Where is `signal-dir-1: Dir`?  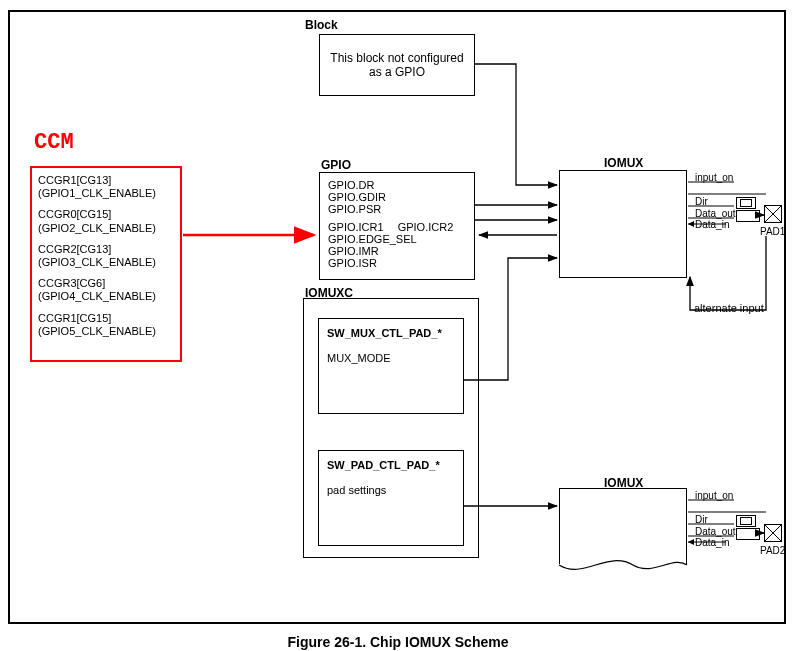
signal-dir-1: Dir is located at coordinates (702, 202).